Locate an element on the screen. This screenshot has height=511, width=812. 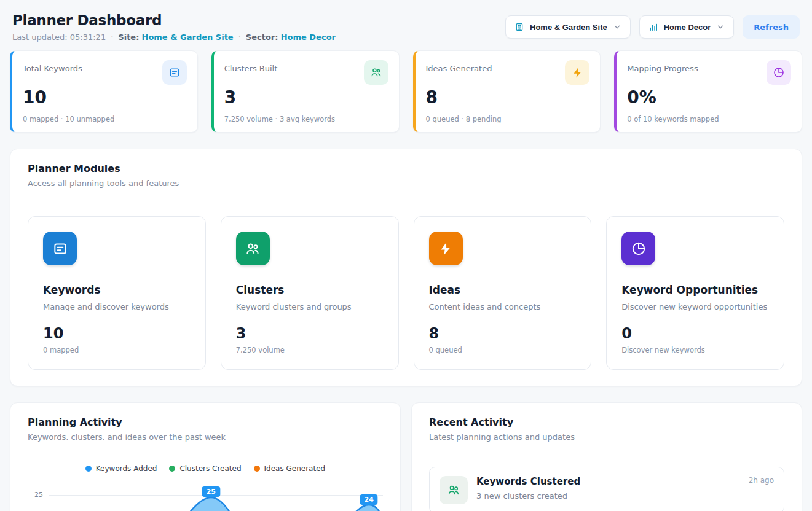
header-actions: Home & Garden Site Home Decor Refresh is located at coordinates (653, 27).